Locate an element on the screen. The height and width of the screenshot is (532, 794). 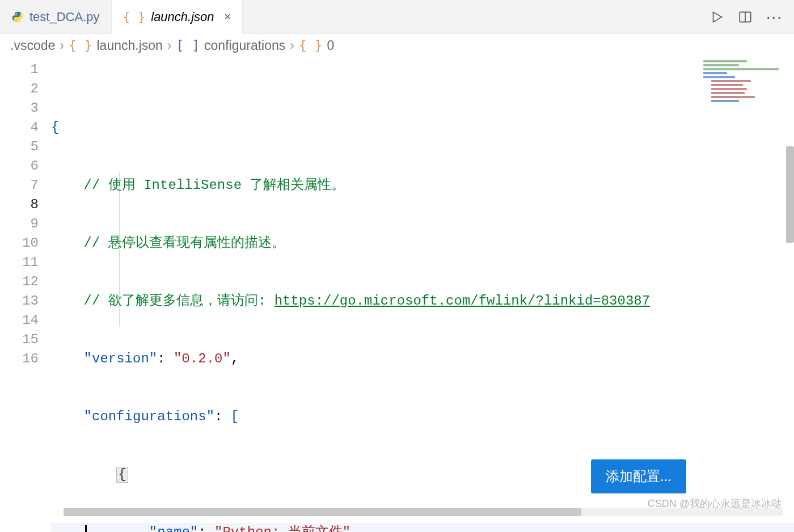
breadcrumb-folder: .vscode is located at coordinates (33, 45).